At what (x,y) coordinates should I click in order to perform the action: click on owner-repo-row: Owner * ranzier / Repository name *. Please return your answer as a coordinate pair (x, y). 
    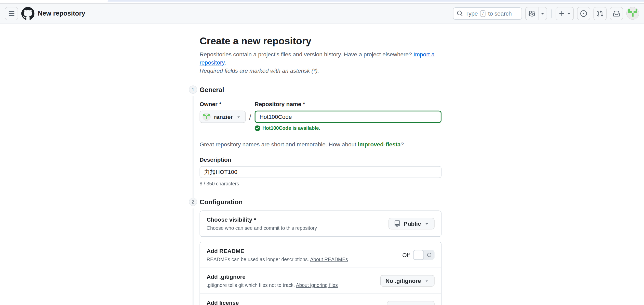
    Looking at the image, I should click on (321, 116).